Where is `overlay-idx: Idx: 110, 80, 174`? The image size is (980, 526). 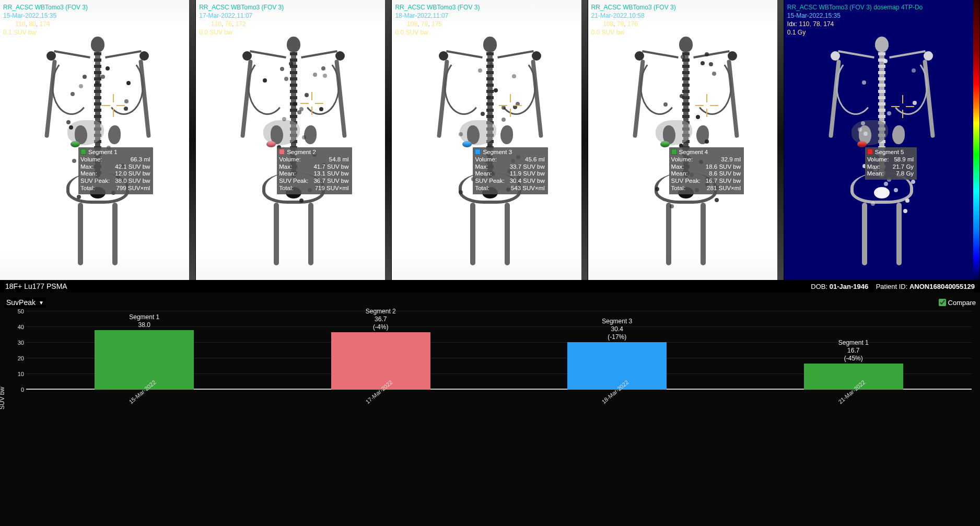 overlay-idx: Idx: 110, 80, 174 is located at coordinates (26, 24).